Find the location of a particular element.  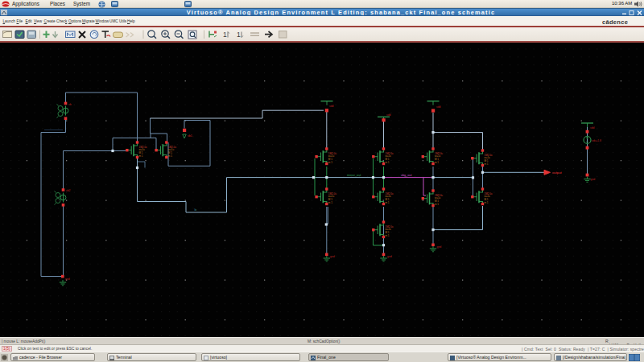

svg-text: vdc=1.8 is located at coordinates (597, 141).